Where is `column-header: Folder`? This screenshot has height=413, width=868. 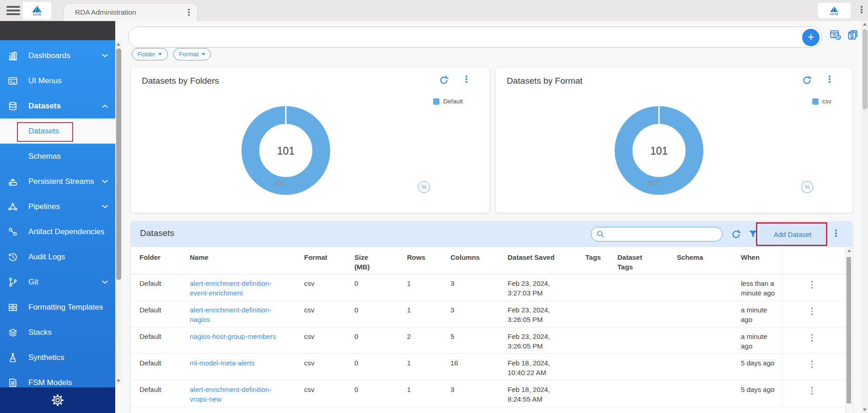 column-header: Folder is located at coordinates (165, 261).